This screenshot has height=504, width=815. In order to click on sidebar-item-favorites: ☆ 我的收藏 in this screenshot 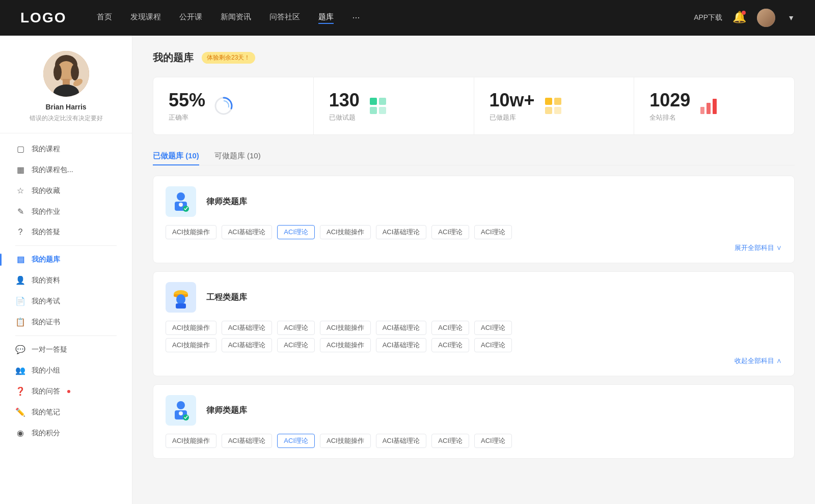, I will do `click(66, 190)`.